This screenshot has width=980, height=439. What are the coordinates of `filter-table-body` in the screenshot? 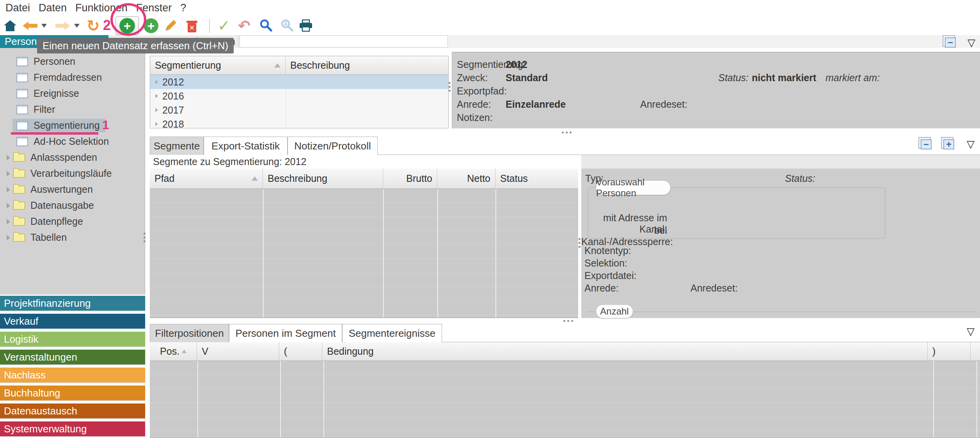 It's located at (565, 400).